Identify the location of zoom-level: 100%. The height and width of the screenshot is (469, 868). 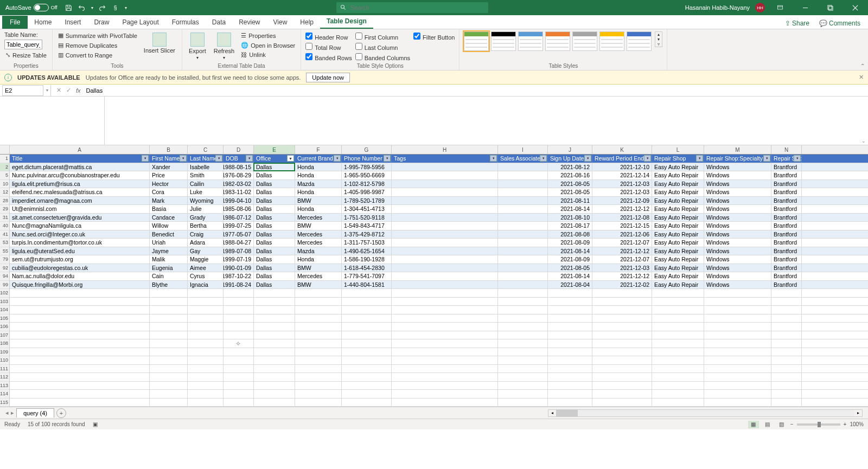
(857, 424).